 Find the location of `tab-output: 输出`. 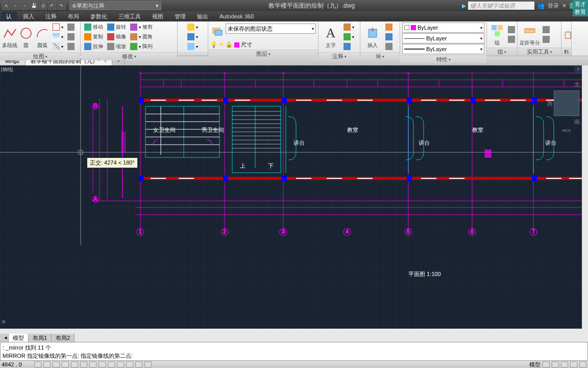

tab-output: 输出 is located at coordinates (203, 16).